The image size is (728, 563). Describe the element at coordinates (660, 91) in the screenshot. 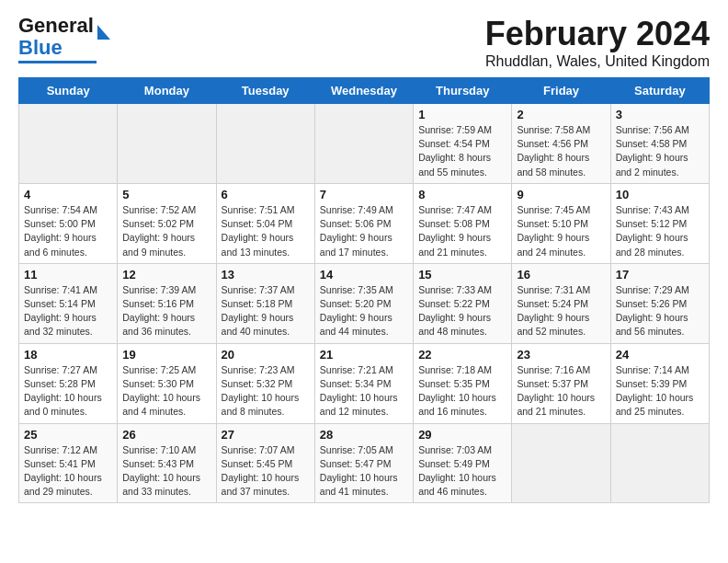

I see `weekday-header-saturday: Saturday` at that location.